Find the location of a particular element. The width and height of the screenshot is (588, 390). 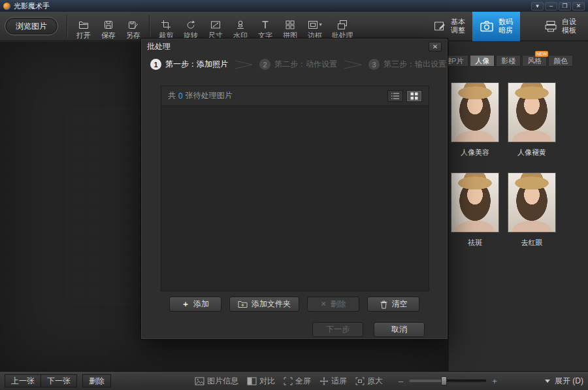

mode-buttons: 基本 调整 数码 暗房 自设 模板 is located at coordinates (504, 26).